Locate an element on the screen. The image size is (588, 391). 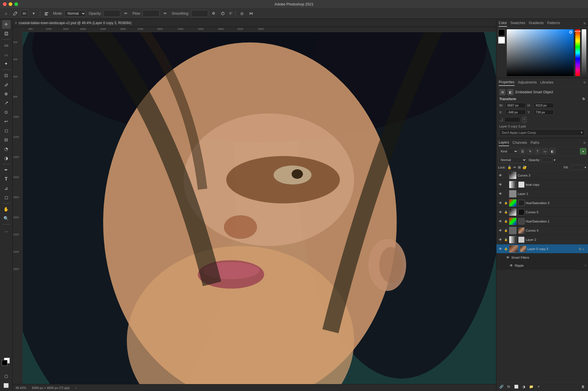
layer-comp-selector: Don't Apply Layer Comp ▾ is located at coordinates (542, 133).